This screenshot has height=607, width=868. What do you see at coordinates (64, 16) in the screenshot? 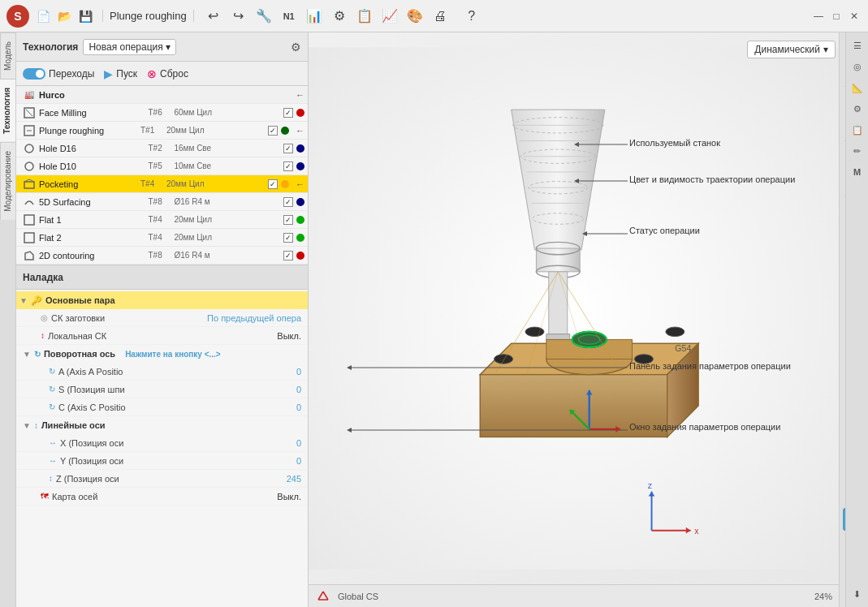
I see `open-file-icon: 📂` at bounding box center [64, 16].